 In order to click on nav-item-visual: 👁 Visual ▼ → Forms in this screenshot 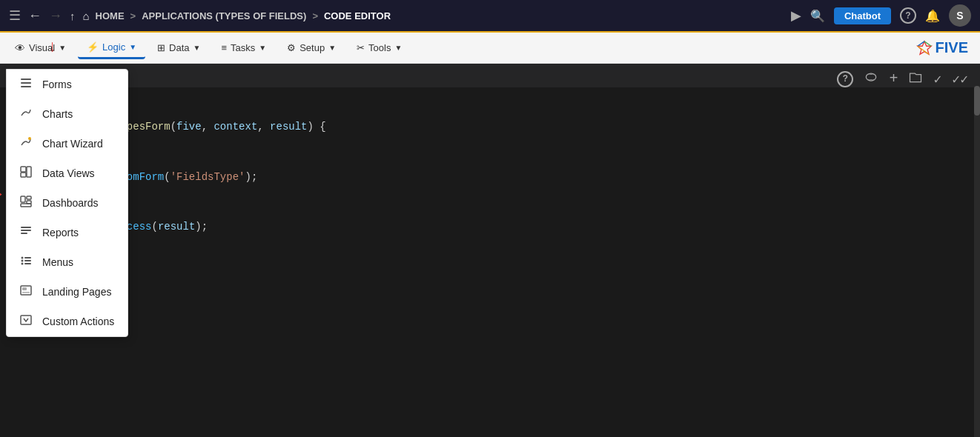, I will do `click(40, 48)`.